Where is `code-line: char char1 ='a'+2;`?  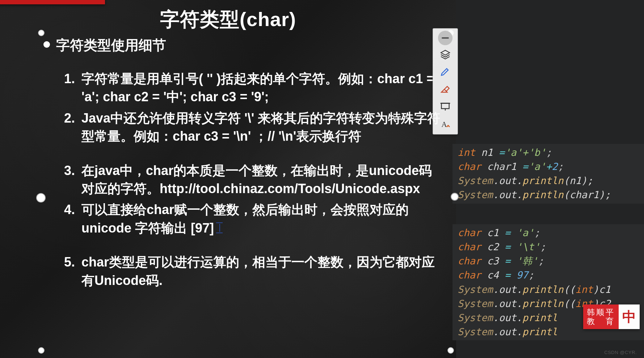
code-line: char char1 ='a'+2; is located at coordinates (550, 166).